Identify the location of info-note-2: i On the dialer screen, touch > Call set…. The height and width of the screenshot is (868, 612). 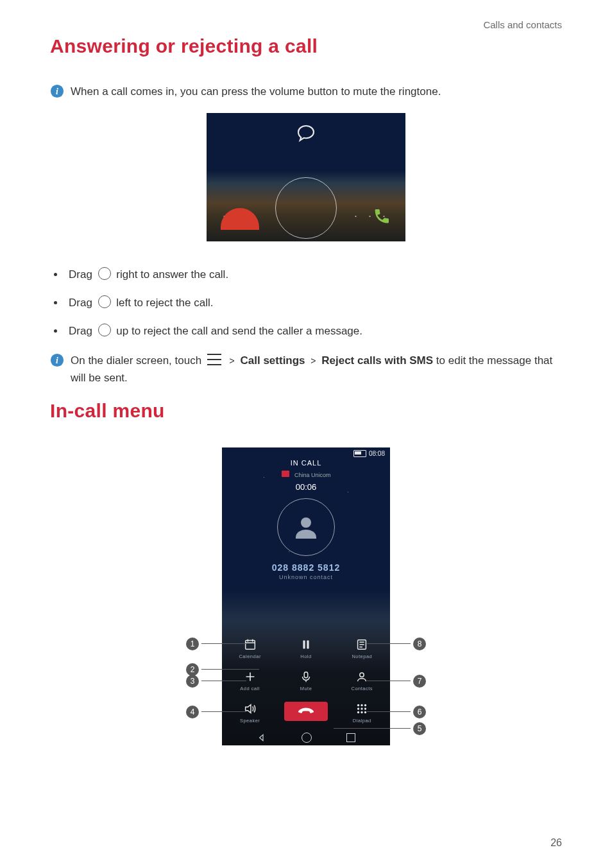
(306, 369).